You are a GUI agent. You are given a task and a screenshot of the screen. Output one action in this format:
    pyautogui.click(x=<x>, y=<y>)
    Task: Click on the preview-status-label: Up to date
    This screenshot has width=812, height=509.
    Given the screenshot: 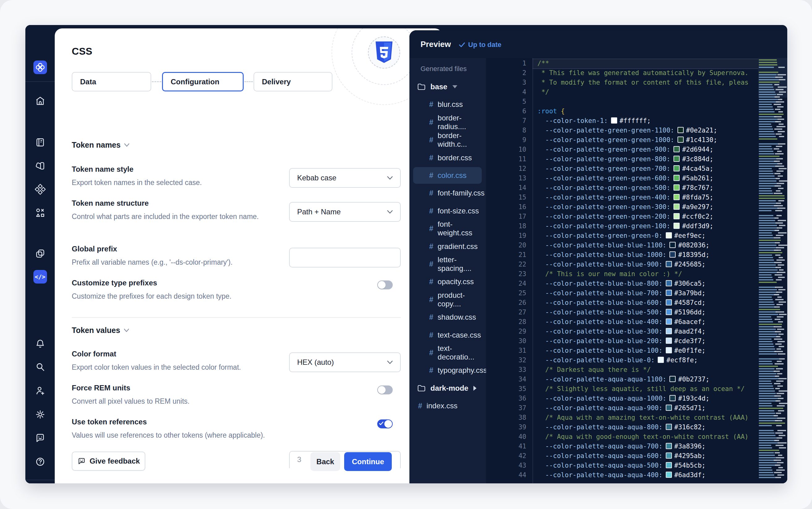 What is the action you would take?
    pyautogui.click(x=485, y=45)
    